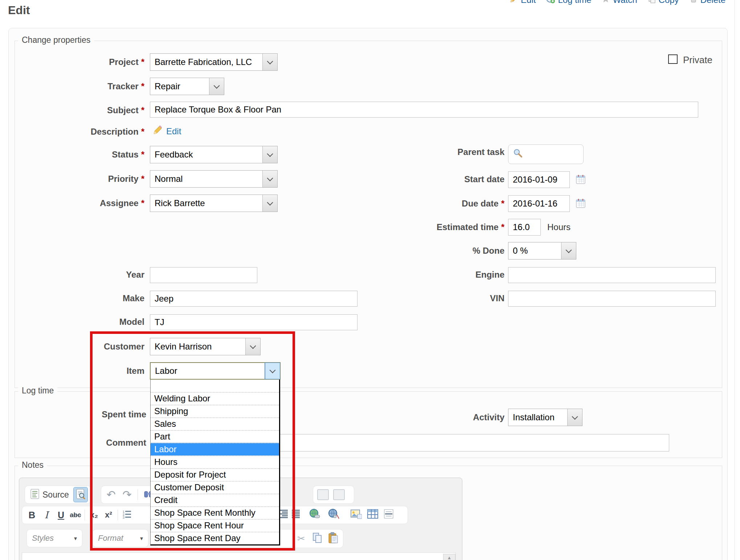 The width and height of the screenshot is (740, 560). What do you see at coordinates (214, 203) in the screenshot?
I see `assignee-select: Rick Barrette` at bounding box center [214, 203].